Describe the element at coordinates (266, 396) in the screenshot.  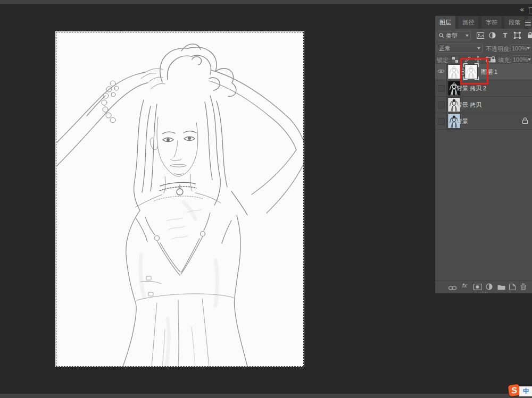
I see `taskbar-strip` at that location.